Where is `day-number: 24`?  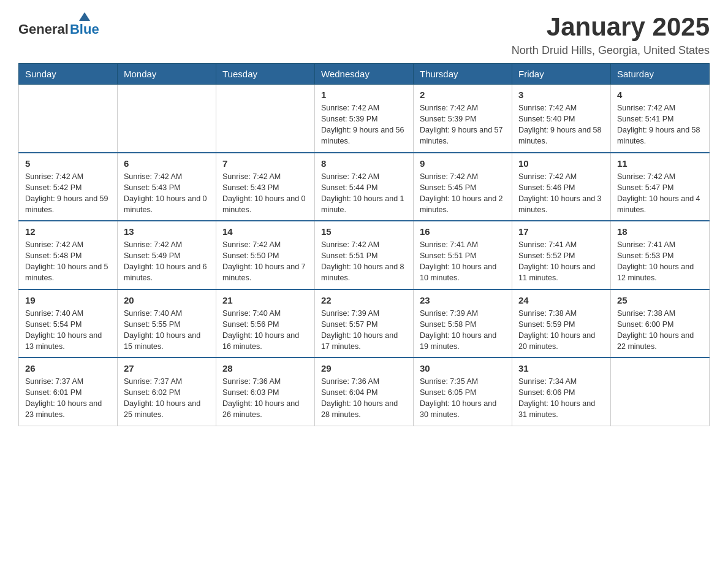 day-number: 24 is located at coordinates (561, 301).